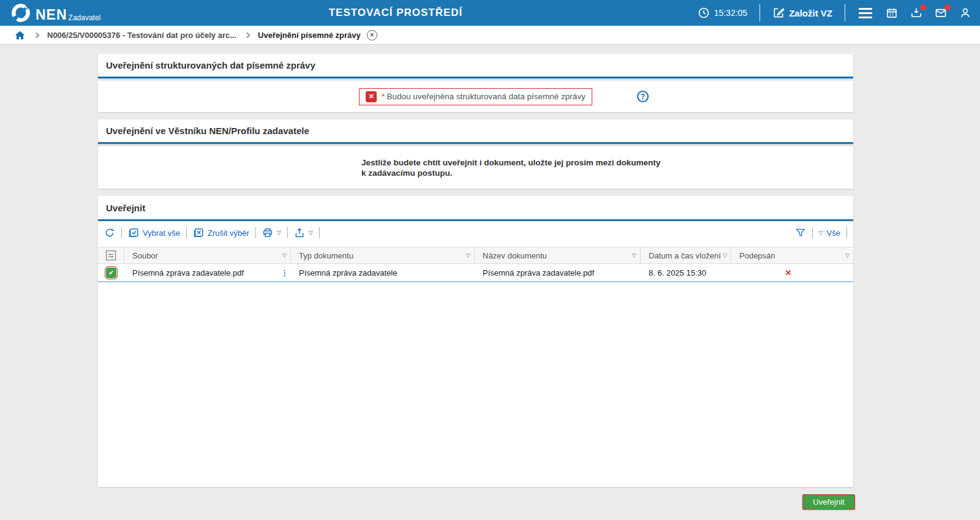  What do you see at coordinates (383, 97) in the screenshot?
I see `required-asterisk: *` at bounding box center [383, 97].